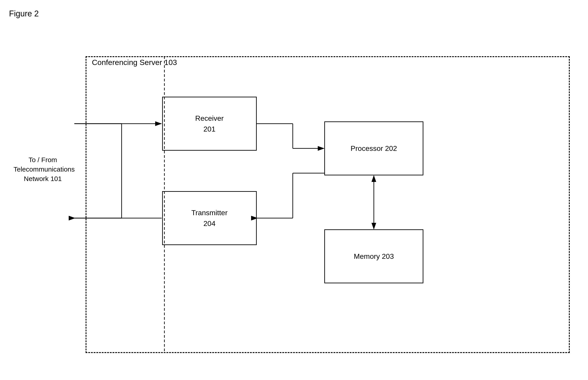 The height and width of the screenshot is (380, 588). I want to click on transmitter-label: Transmitter204, so click(210, 218).